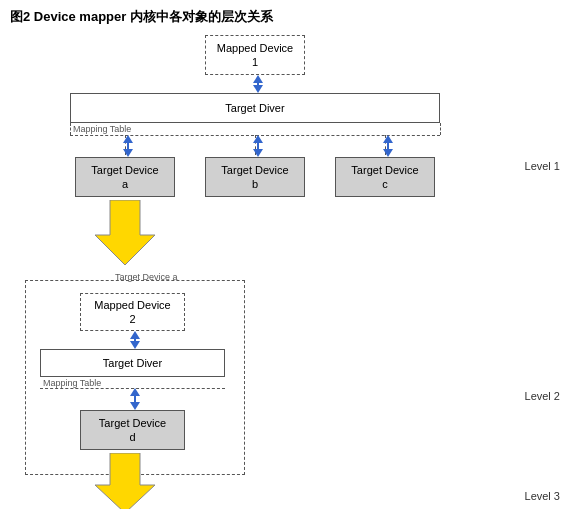 This screenshot has width=570, height=509. What do you see at coordinates (384, 178) in the screenshot?
I see `target-device-c-label: Target Devicec` at bounding box center [384, 178].